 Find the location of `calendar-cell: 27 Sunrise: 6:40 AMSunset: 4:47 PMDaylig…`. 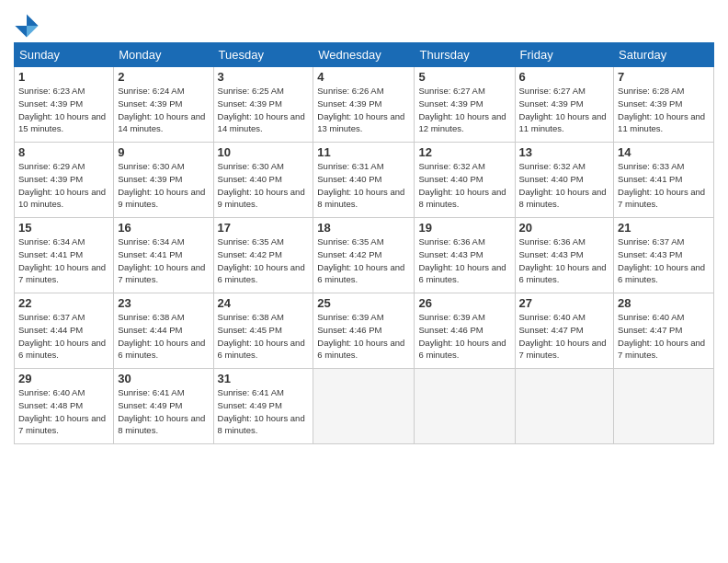

calendar-cell: 27 Sunrise: 6:40 AMSunset: 4:47 PMDaylig… is located at coordinates (564, 331).